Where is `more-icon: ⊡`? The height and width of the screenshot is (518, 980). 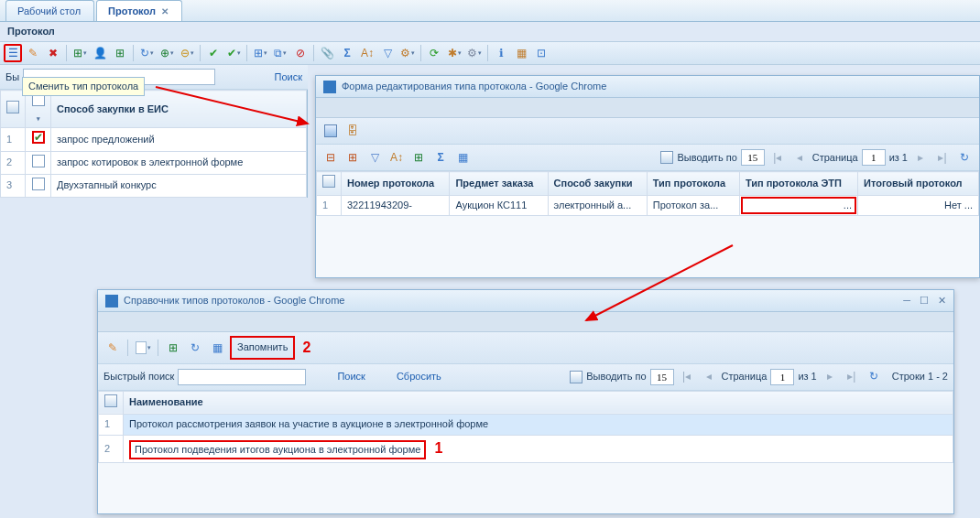
more-icon: ⊡ is located at coordinates (541, 53).